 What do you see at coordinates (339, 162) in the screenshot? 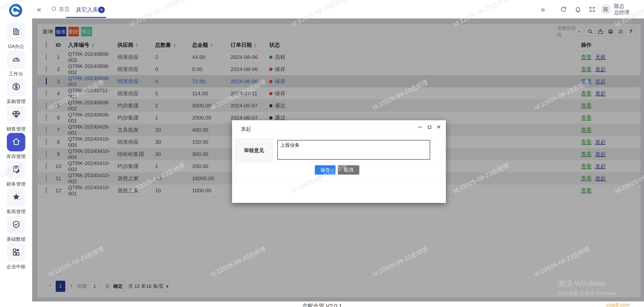
I see `initiate-dialog: 发起 ✕ 审核意见 上报业务 保存 取消` at bounding box center [339, 162].